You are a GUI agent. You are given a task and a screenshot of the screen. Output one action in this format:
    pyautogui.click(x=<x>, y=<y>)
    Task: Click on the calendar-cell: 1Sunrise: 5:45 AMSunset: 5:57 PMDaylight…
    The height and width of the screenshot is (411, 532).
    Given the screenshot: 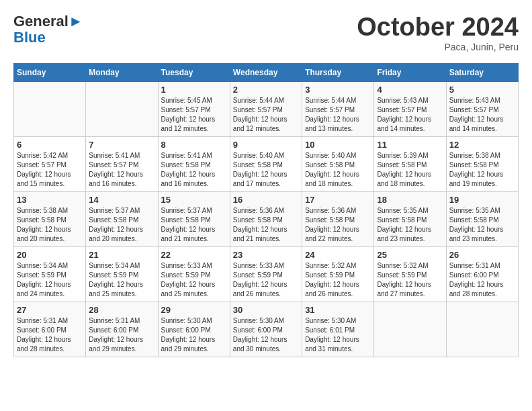 What is the action you would take?
    pyautogui.click(x=193, y=109)
    